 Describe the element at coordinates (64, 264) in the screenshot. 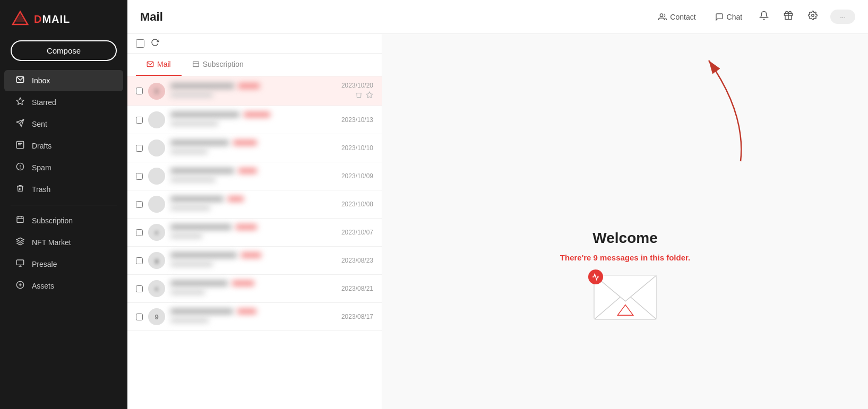

I see `sidebar-item-presale: Presale` at that location.